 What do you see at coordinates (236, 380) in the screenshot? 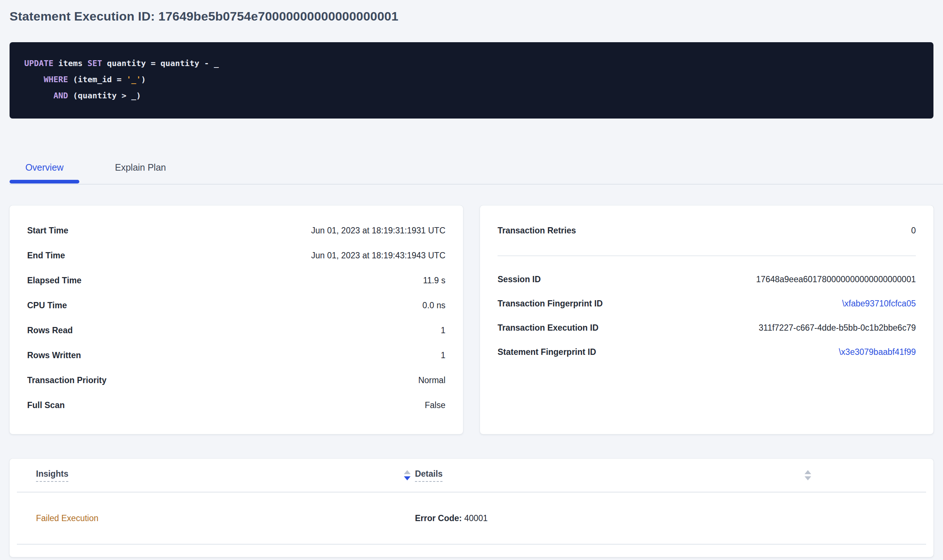
I see `stat-row-transaction-priority: Transaction Priority Normal` at bounding box center [236, 380].